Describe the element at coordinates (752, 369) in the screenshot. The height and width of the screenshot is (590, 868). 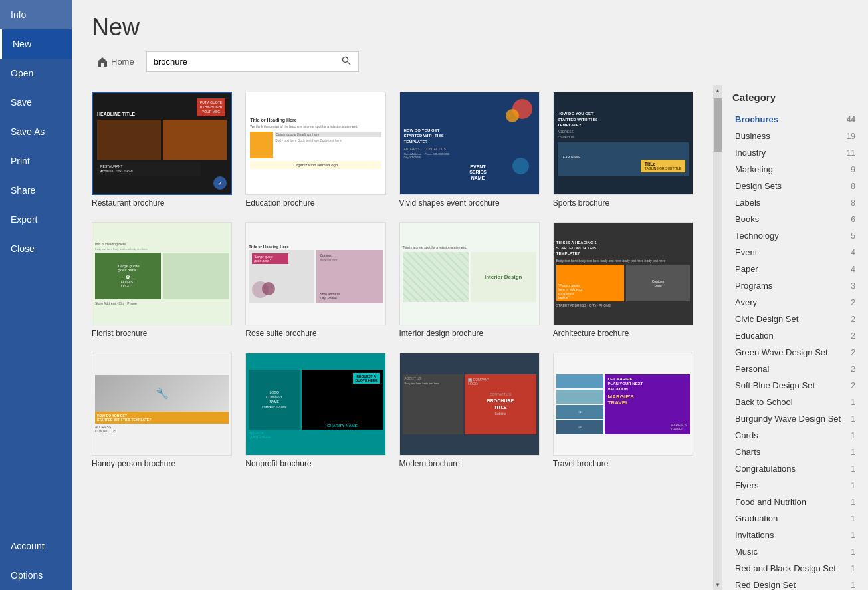
I see `category-label-personal: Personal` at that location.